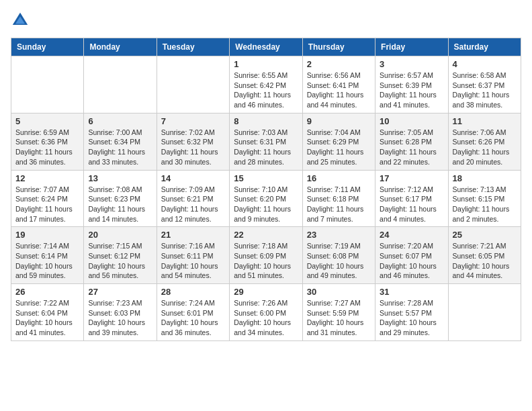  Describe the element at coordinates (120, 255) in the screenshot. I see `calendar-cell: 20Sunrise: 7:15 AM Sunset: 6:12 PM Dayli…` at that location.